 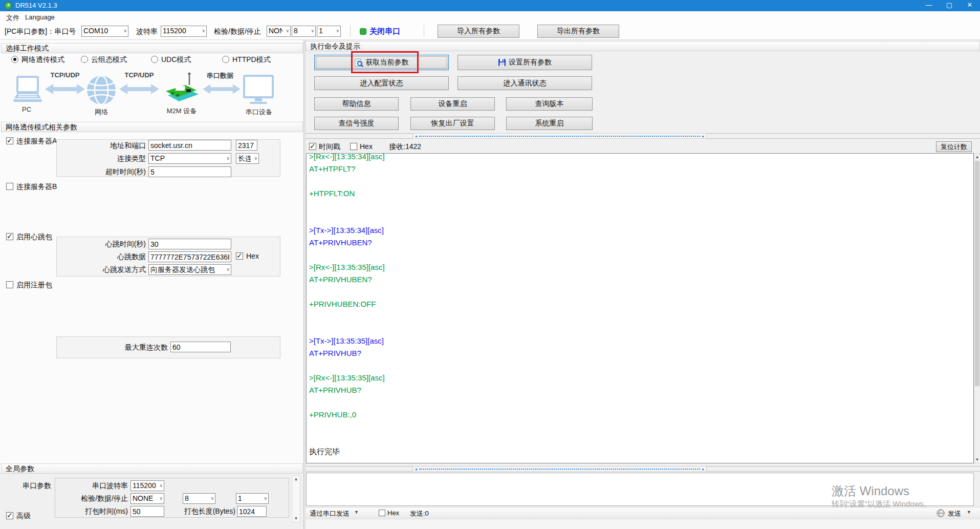 I want to click on port-open-indicator-icon, so click(x=363, y=32).